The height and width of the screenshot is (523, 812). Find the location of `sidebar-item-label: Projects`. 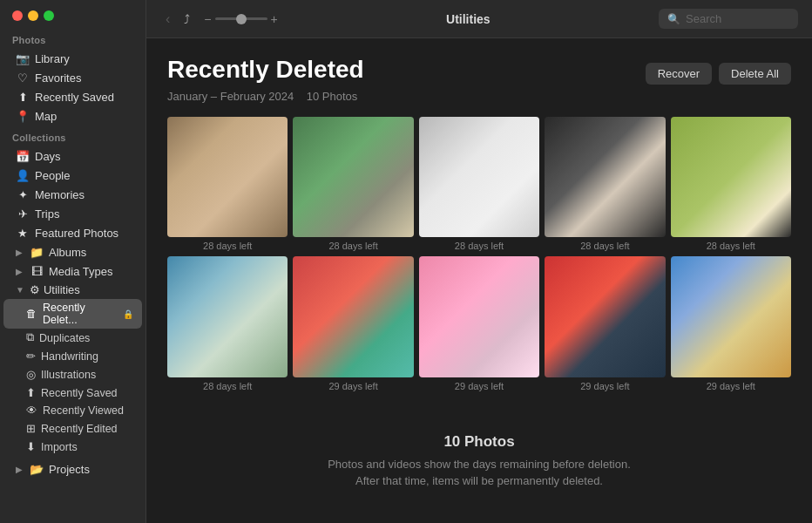

sidebar-item-label: Projects is located at coordinates (70, 469).